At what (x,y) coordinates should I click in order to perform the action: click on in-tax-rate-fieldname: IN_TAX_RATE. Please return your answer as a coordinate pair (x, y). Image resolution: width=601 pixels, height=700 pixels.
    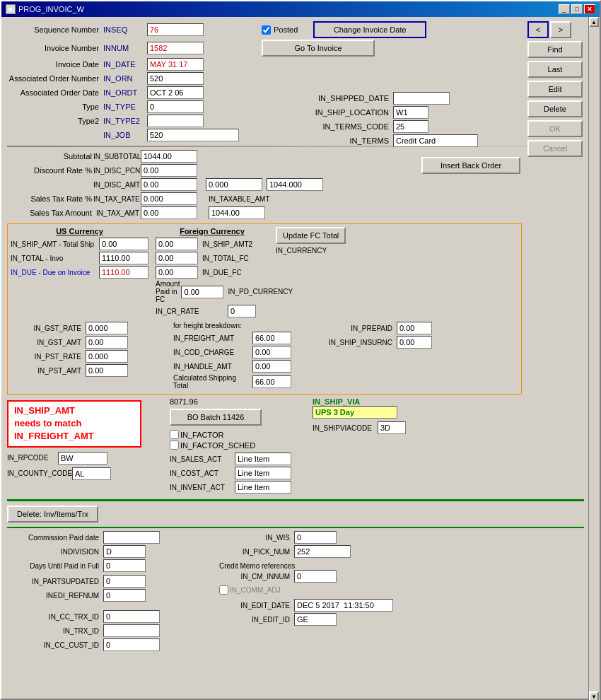
    Looking at the image, I should click on (116, 199).